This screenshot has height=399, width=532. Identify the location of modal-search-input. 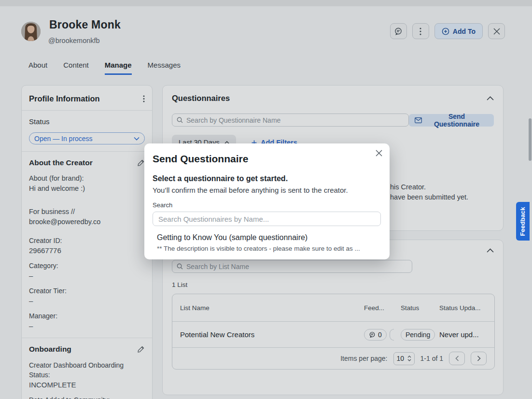
(266, 219).